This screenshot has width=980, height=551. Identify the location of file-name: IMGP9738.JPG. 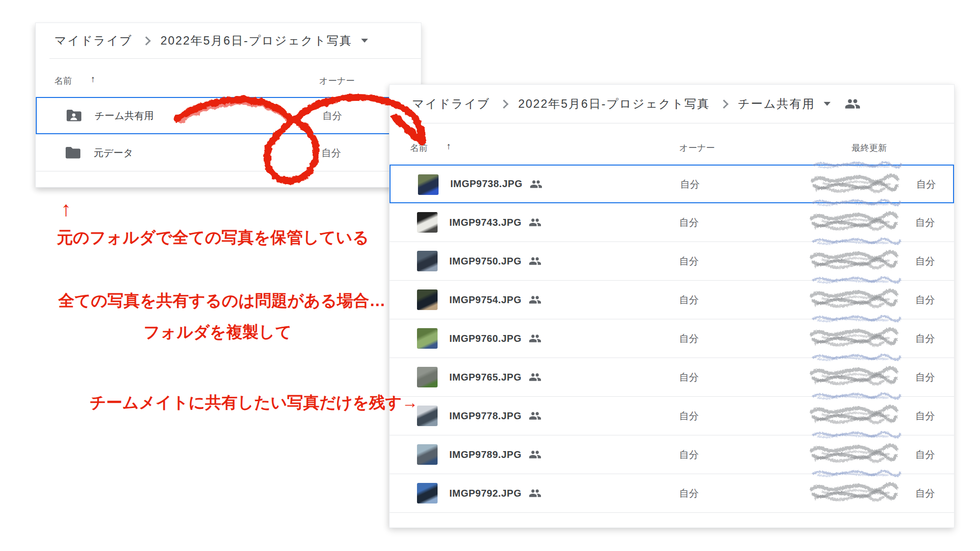
(486, 184).